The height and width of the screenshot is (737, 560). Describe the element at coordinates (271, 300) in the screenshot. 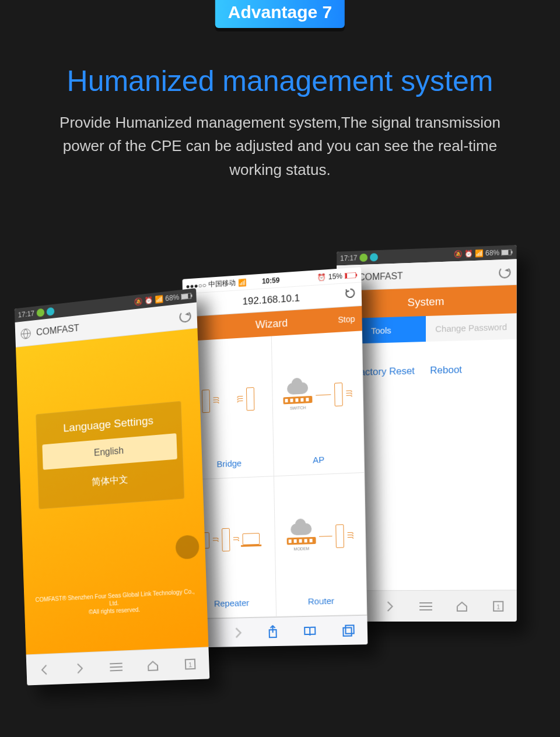

I see `url-text: 192.168.10.1` at that location.